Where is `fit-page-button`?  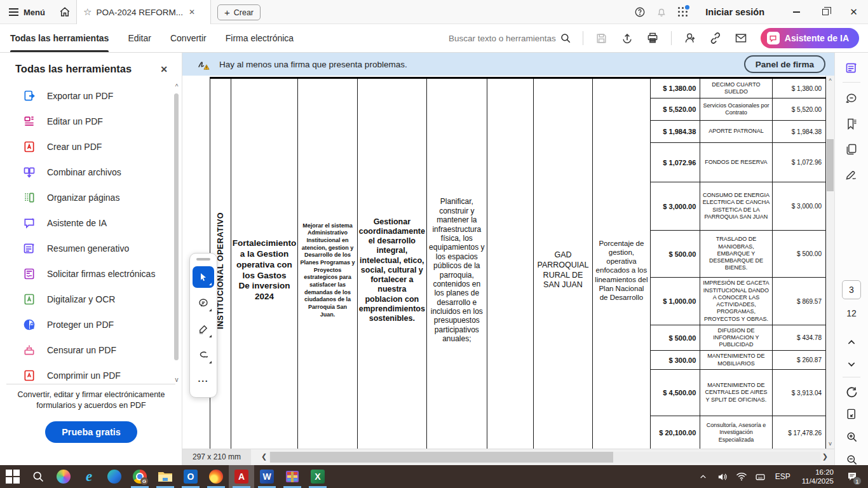
fit-page-button is located at coordinates (851, 414).